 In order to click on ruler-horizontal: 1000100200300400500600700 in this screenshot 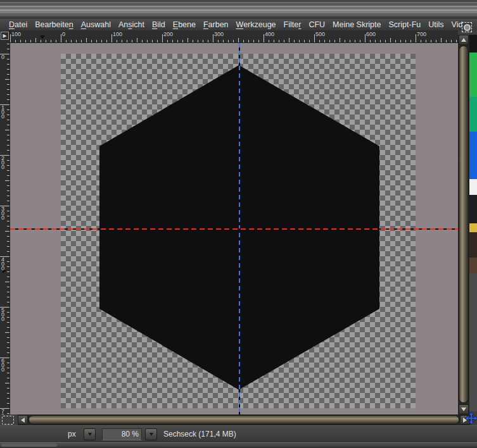, I will do `click(234, 37)`.